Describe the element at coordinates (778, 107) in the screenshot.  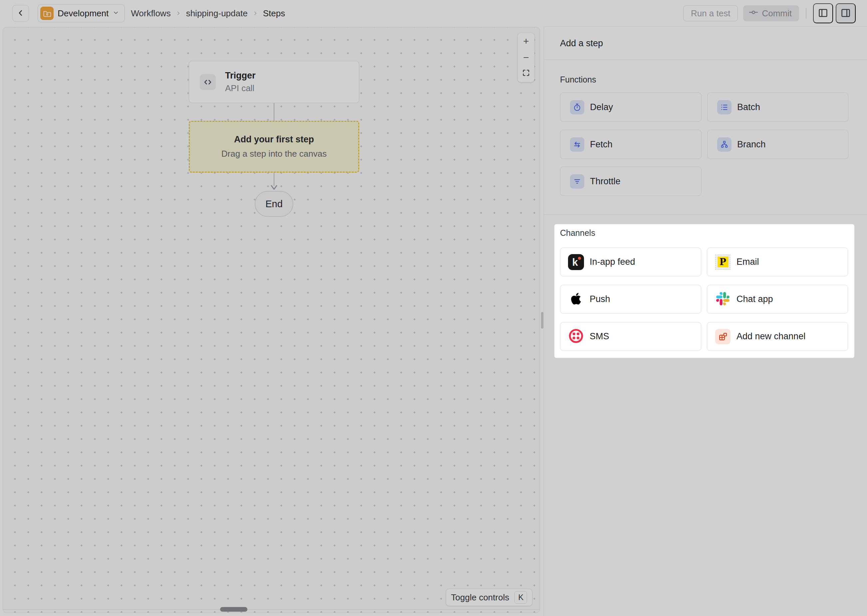
I see `function-item-batch: Batch` at that location.